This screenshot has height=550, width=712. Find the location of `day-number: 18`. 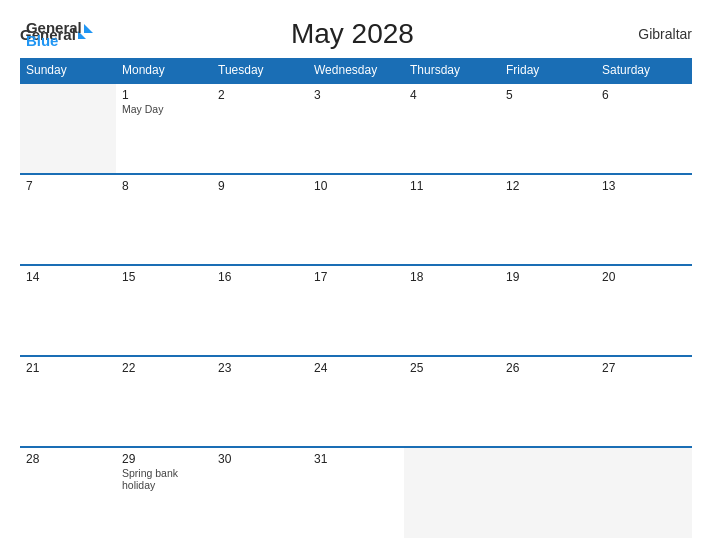

day-number: 18 is located at coordinates (452, 277).